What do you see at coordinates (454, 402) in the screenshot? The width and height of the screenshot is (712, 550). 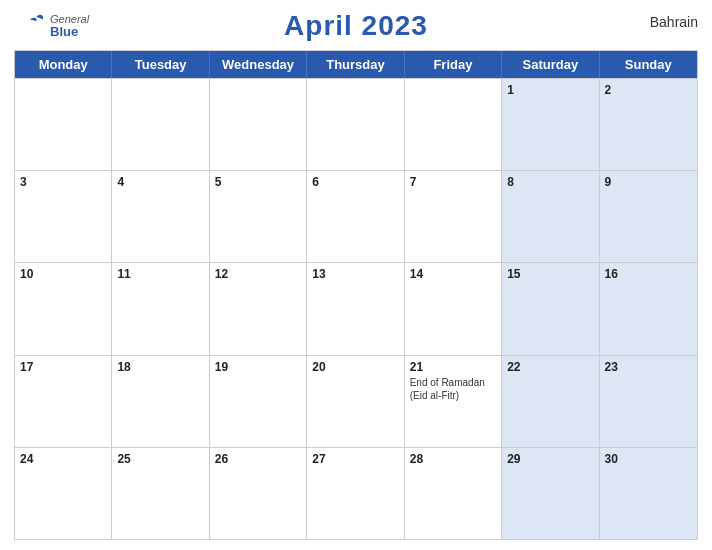 I see `calendar-cell: 21End of Ramadan (Eid al-Fitr)` at bounding box center [454, 402].